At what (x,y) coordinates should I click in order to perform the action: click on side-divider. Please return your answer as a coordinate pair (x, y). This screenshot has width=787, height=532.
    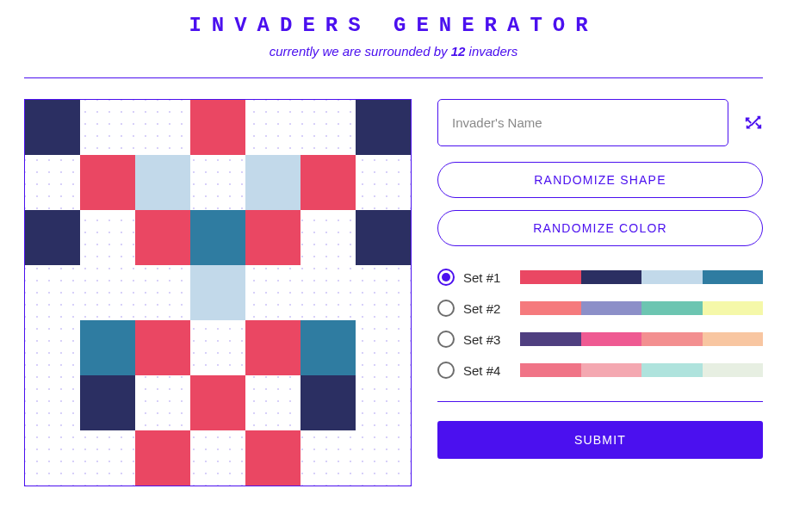
    Looking at the image, I should click on (600, 401).